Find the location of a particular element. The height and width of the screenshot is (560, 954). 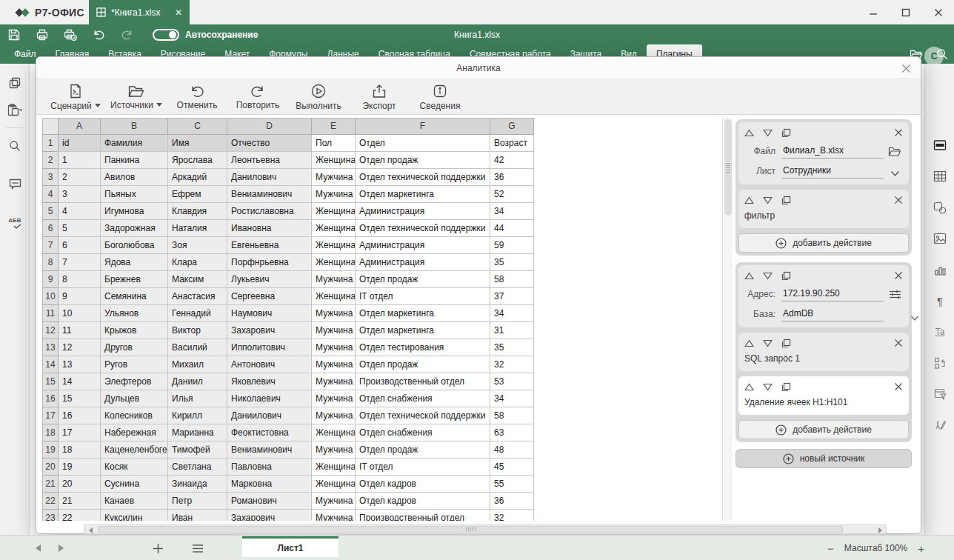

table-cell: Наталия is located at coordinates (198, 228).